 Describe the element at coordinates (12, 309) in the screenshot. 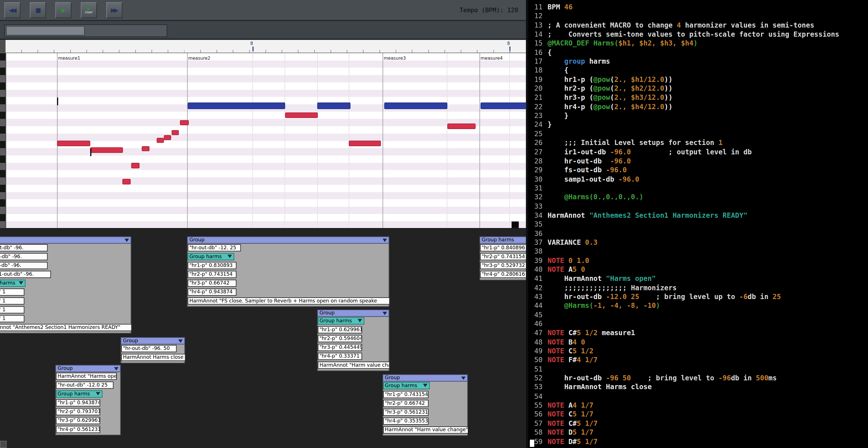

I see `param-value: "hr3-p" 1` at that location.